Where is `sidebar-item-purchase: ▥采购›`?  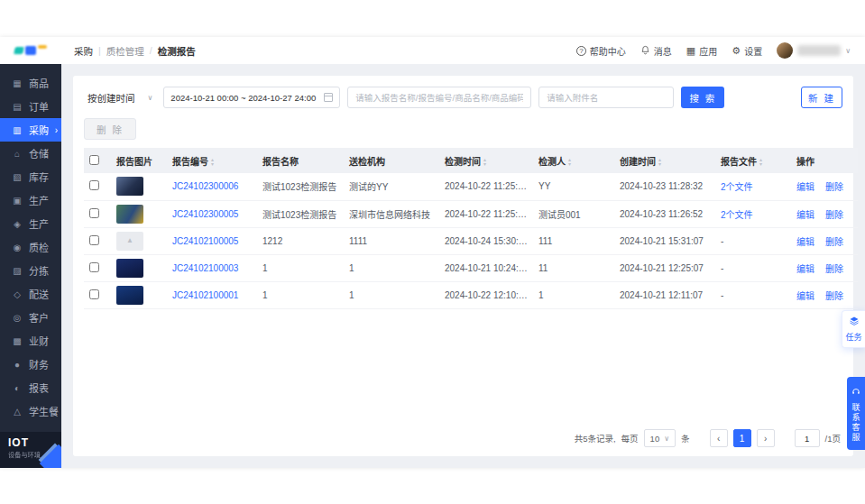
sidebar-item-purchase: ▥采购› is located at coordinates (31, 130).